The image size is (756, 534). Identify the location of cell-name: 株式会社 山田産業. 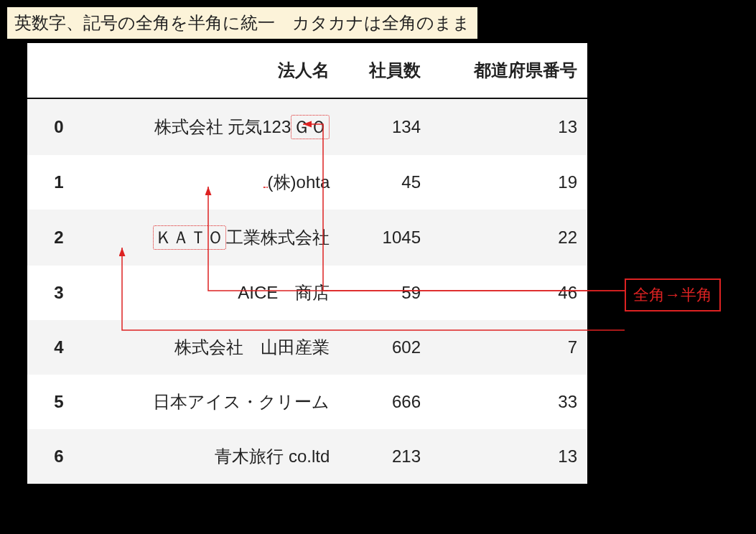
(215, 347).